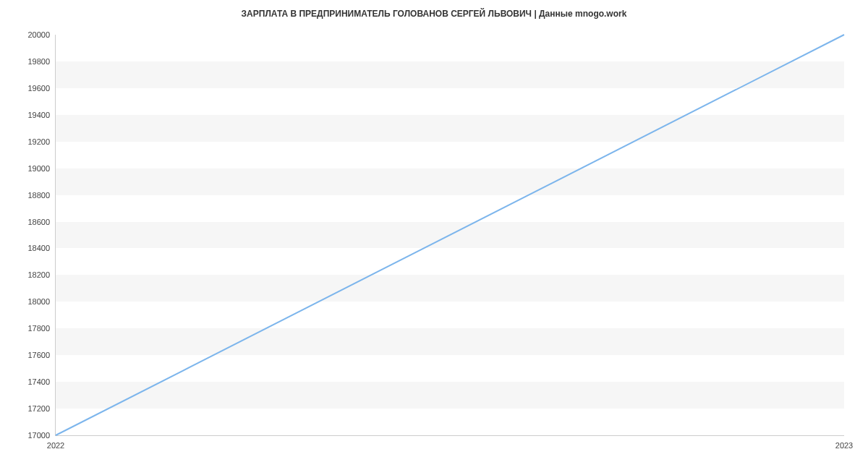 Image resolution: width=868 pixels, height=470 pixels. I want to click on y-tick-label: 19200, so click(39, 142).